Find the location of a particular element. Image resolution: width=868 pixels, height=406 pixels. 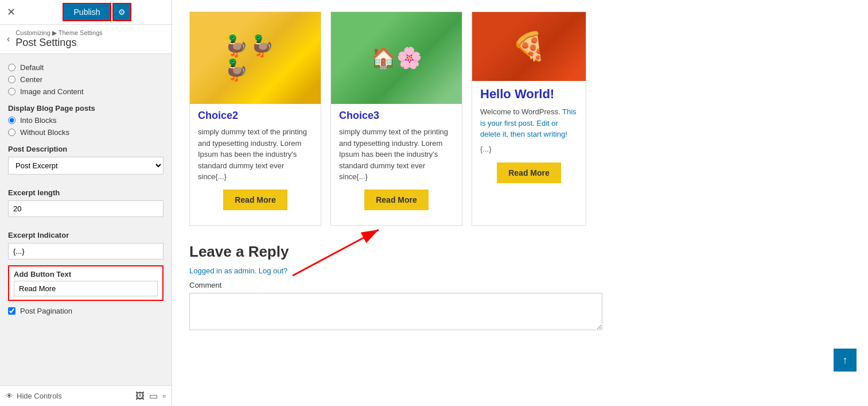

radio-default-label: Default is located at coordinates (32, 68).